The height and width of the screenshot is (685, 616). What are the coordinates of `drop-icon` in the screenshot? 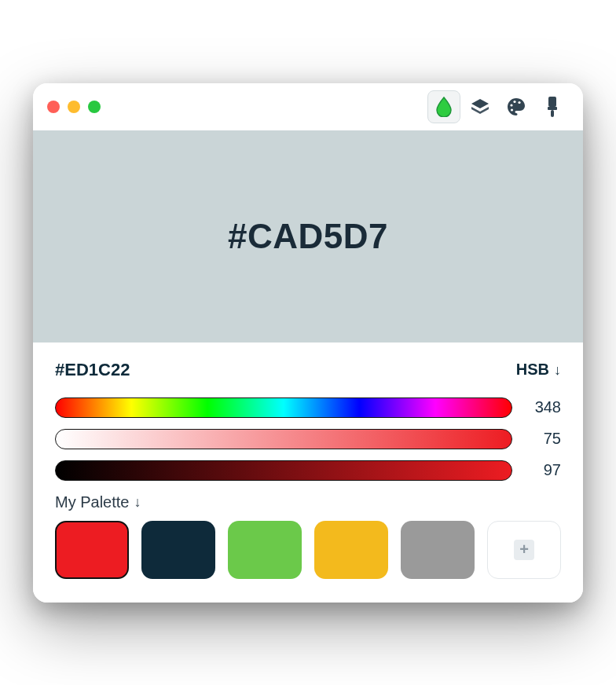 It's located at (444, 107).